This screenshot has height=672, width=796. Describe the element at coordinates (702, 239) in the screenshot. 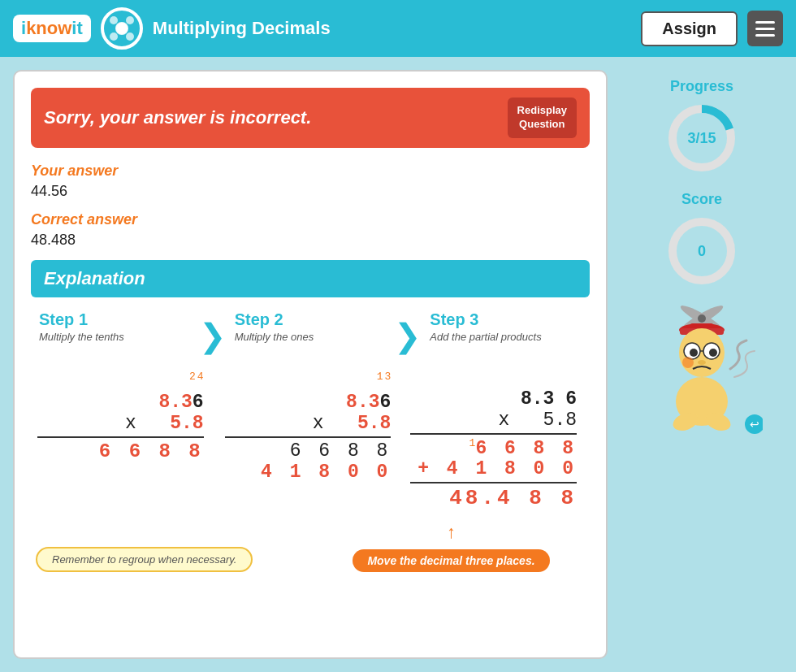

I see `score-section: Score 0` at that location.